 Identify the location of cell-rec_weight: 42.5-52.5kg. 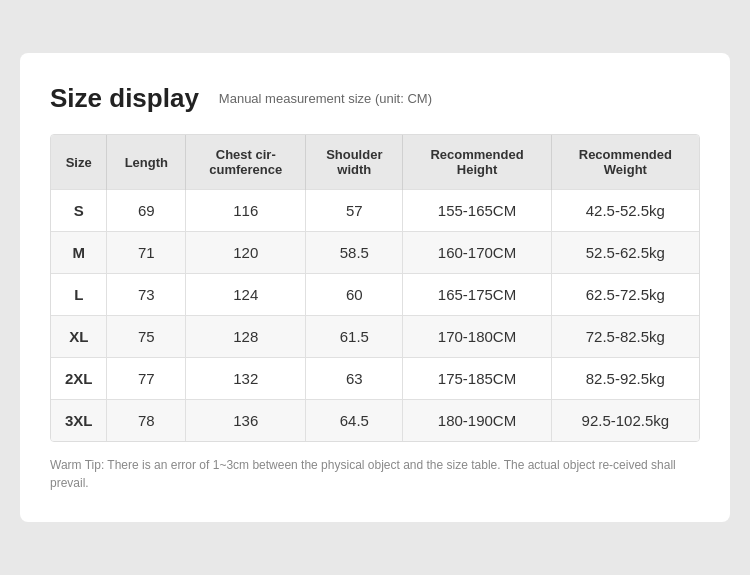
(625, 211).